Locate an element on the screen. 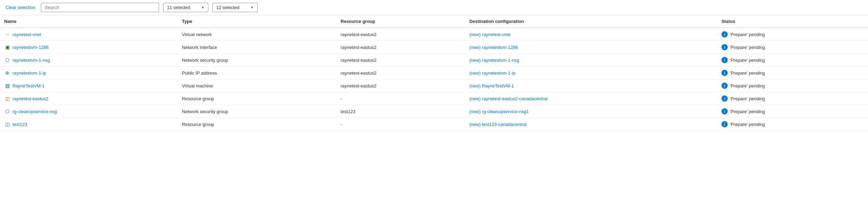 Image resolution: width=868 pixels, height=212 pixels. resource-name-text: test123 is located at coordinates (20, 124).